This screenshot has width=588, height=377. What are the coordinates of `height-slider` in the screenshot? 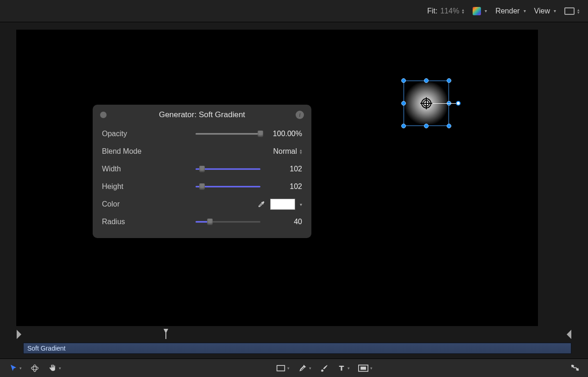 It's located at (228, 187).